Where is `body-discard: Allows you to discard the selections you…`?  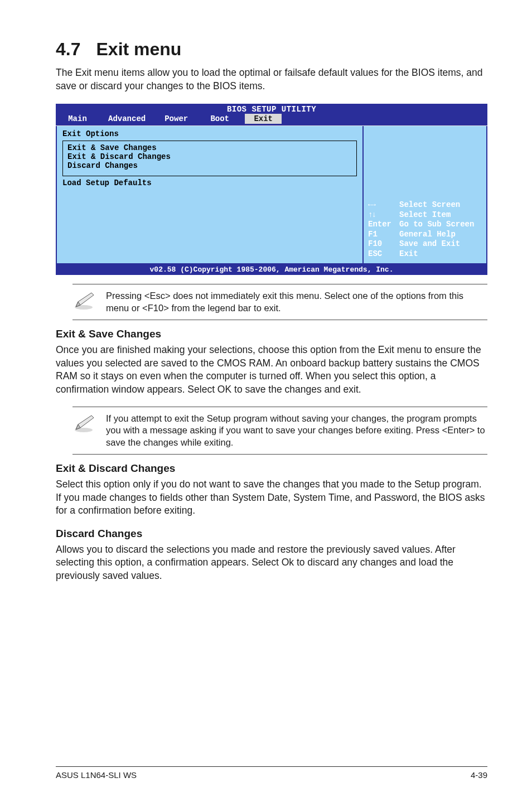 body-discard: Allows you to discard the selections you… is located at coordinates (272, 563).